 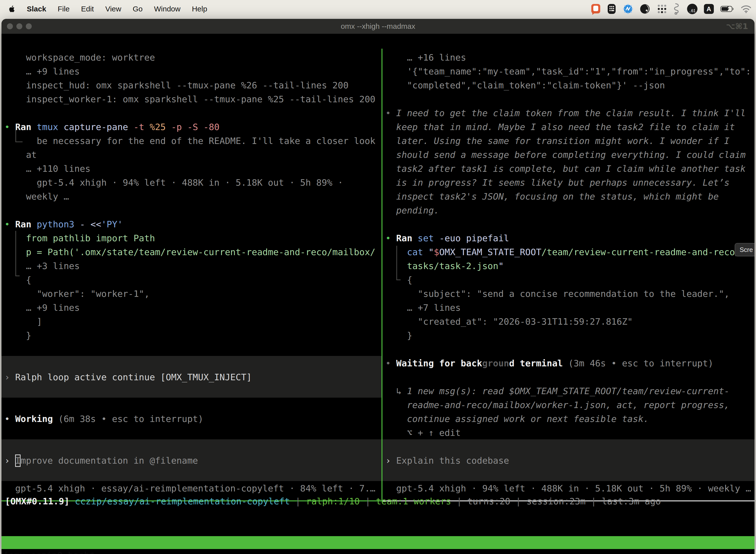 What do you see at coordinates (160, 127) in the screenshot?
I see `text-segment: %25` at bounding box center [160, 127].